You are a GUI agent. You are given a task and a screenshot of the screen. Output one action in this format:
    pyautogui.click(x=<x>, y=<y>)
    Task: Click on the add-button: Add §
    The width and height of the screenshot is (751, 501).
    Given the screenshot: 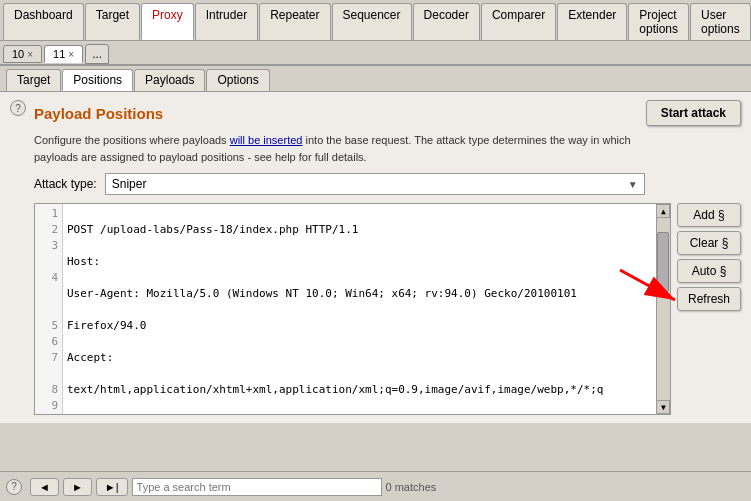 What is the action you would take?
    pyautogui.click(x=709, y=215)
    